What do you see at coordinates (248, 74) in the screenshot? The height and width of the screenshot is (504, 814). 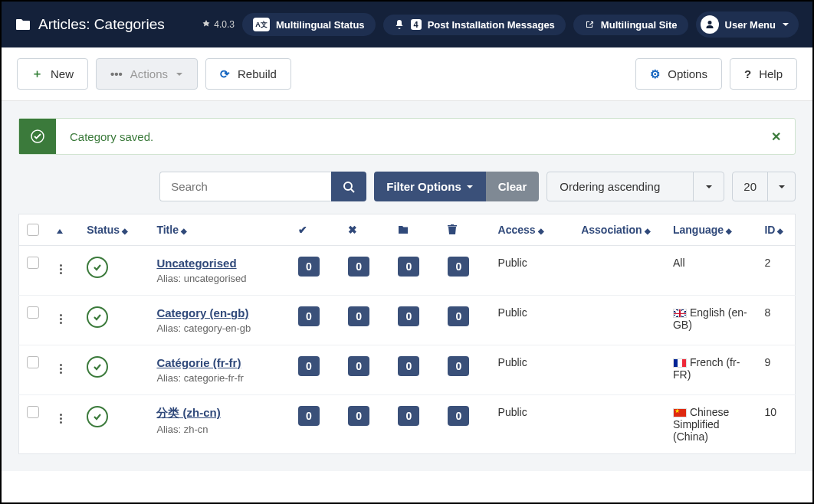 I see `rebuild-button: ⟳ Rebuild` at bounding box center [248, 74].